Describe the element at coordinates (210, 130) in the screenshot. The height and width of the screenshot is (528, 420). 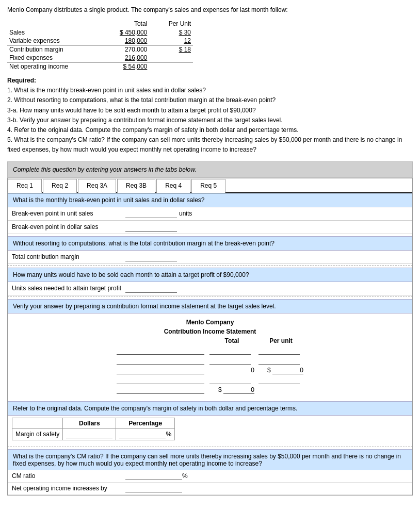
I see `req-item-4: 4. Refer to the original data. Compute t…` at that location.